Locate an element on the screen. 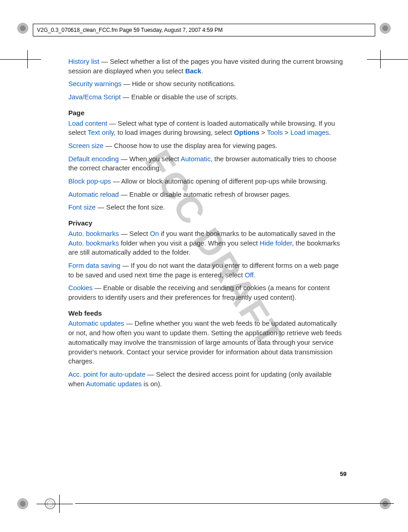 Image resolution: width=408 pixels, height=532 pixels. term: Java/Ecma Script is located at coordinates (95, 97).